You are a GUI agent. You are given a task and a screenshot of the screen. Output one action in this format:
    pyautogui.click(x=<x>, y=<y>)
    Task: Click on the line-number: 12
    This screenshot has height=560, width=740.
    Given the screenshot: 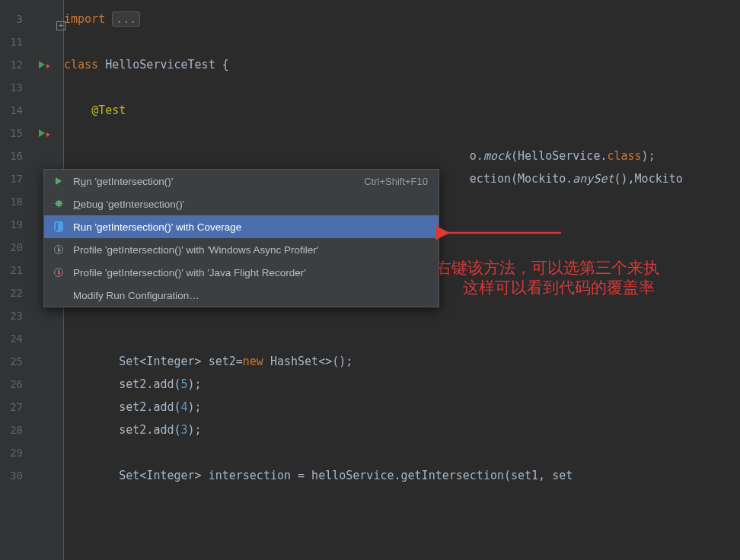 What is the action you would take?
    pyautogui.click(x=14, y=65)
    